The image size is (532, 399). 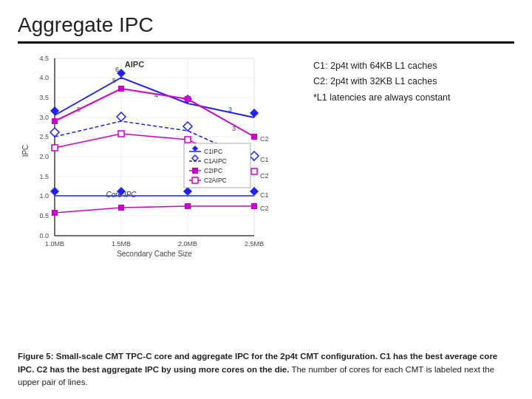 What do you see at coordinates (157, 95) in the screenshot?
I see `svg-text: 4` at bounding box center [157, 95].